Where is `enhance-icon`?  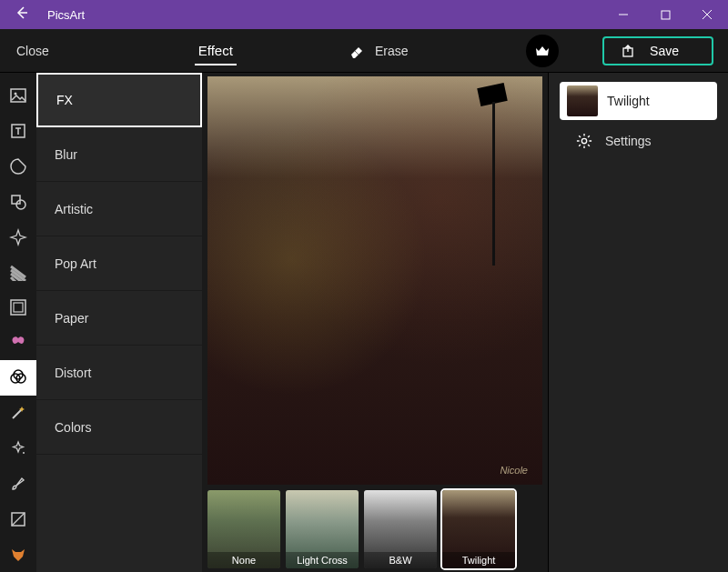
enhance-icon is located at coordinates (18, 448).